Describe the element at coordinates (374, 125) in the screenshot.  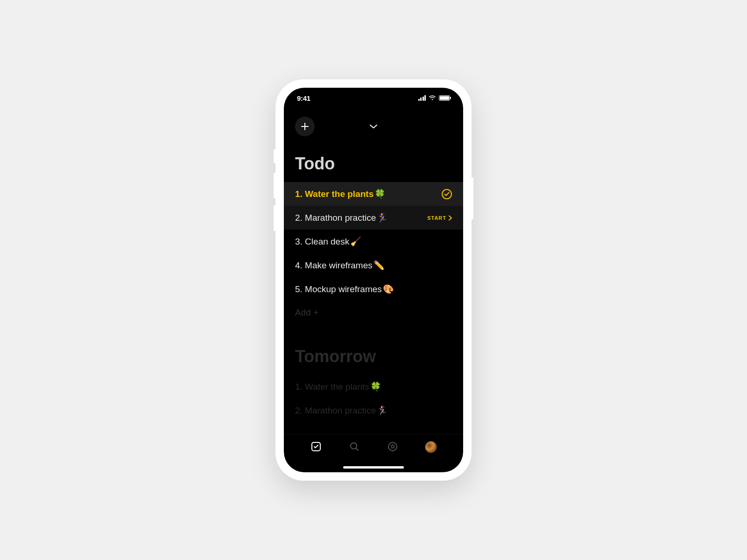
I see `header` at that location.